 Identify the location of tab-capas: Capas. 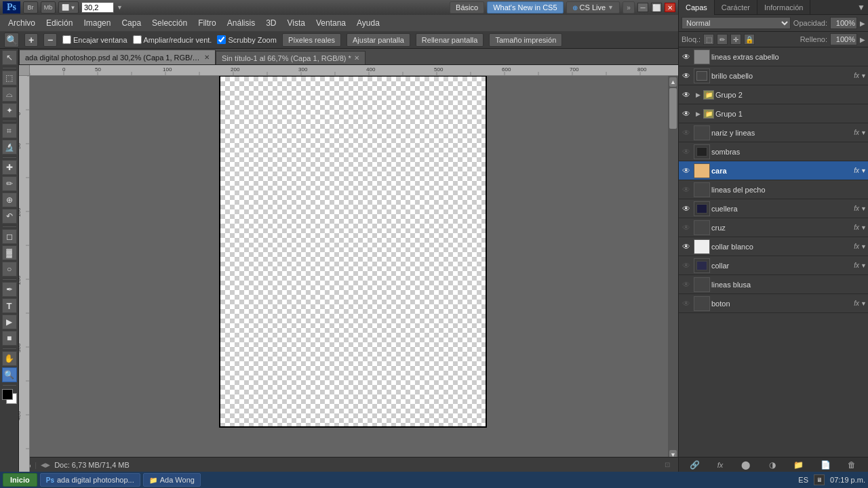
(697, 7).